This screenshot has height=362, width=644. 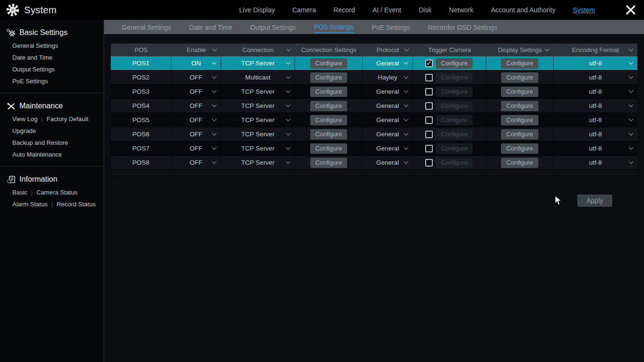 I want to click on nav-item-live-display: Live Display, so click(x=257, y=10).